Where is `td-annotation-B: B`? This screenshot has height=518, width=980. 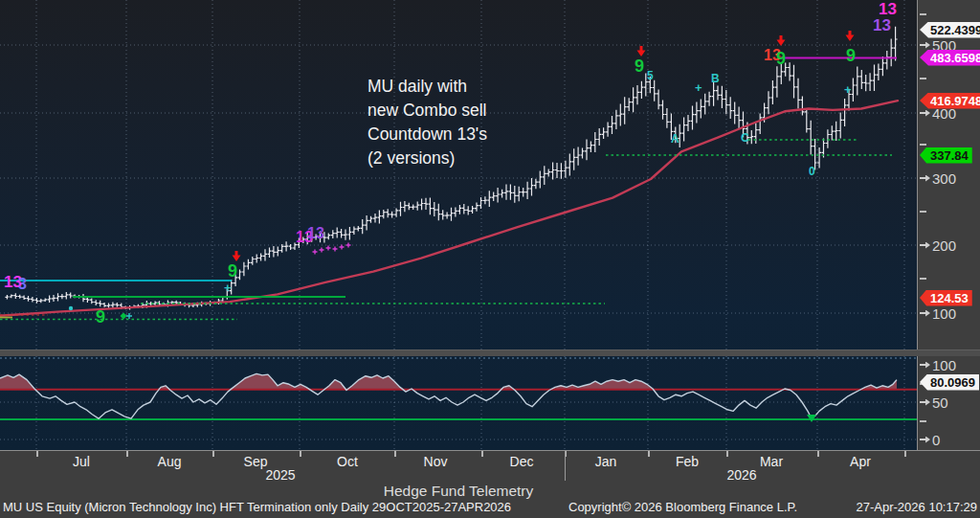 td-annotation-B: B is located at coordinates (716, 79).